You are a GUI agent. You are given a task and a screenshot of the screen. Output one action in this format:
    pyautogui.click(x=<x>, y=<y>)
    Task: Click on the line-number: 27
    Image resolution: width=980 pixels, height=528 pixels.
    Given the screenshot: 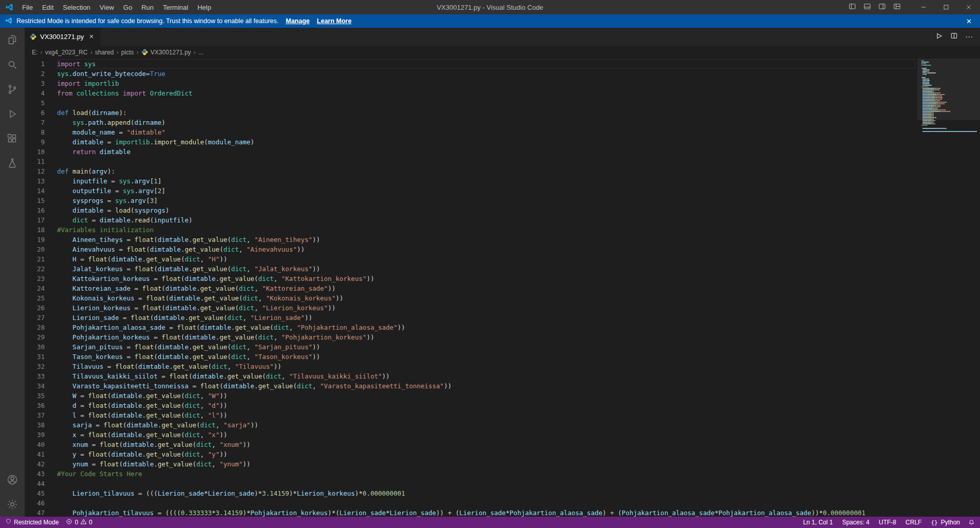 What is the action you would take?
    pyautogui.click(x=35, y=317)
    